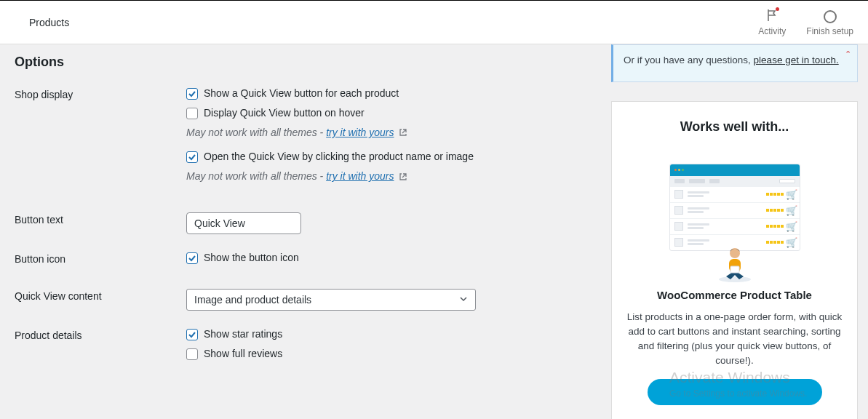 This screenshot has width=868, height=419. What do you see at coordinates (735, 295) in the screenshot?
I see `promo-heading: WooCommerce Product Table` at bounding box center [735, 295].